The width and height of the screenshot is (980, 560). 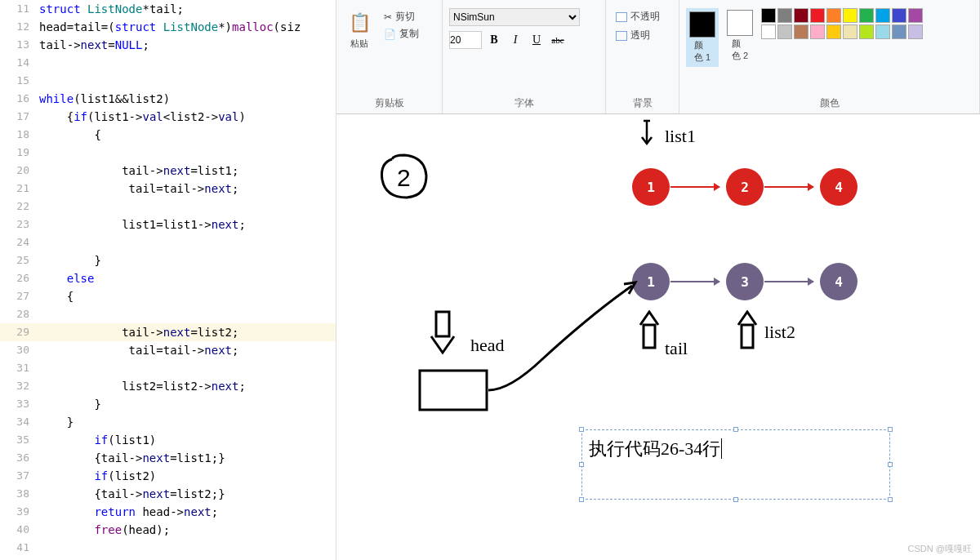 What do you see at coordinates (168, 242) in the screenshot?
I see `code-line: 24` at bounding box center [168, 242].